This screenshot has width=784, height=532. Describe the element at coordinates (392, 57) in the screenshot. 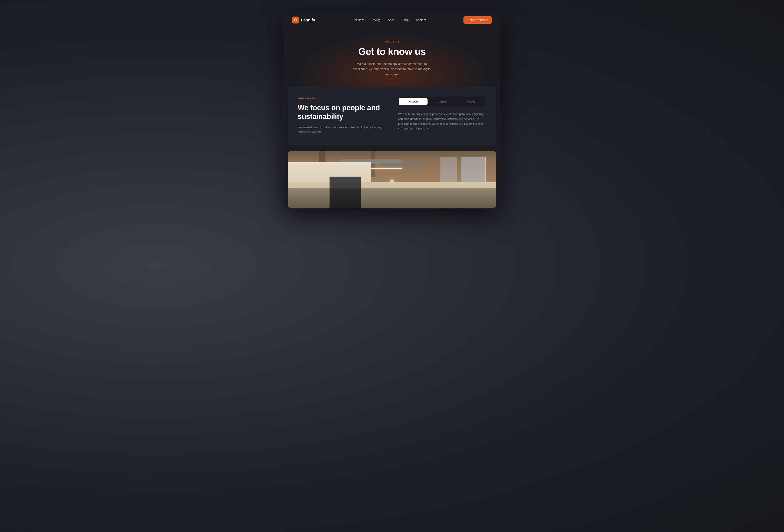

I see `hero-section: ABOUT US Get to know us With a passion f…` at that location.